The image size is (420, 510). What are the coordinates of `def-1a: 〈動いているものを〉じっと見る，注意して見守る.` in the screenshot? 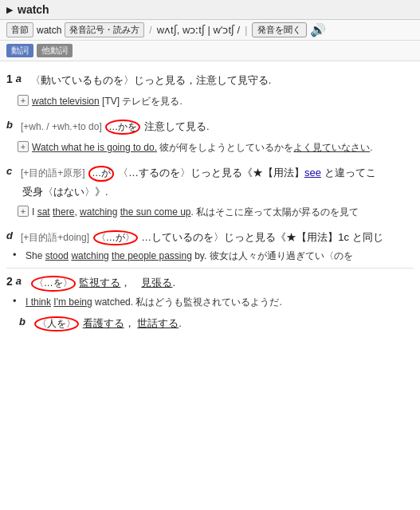 It's located at (151, 80).